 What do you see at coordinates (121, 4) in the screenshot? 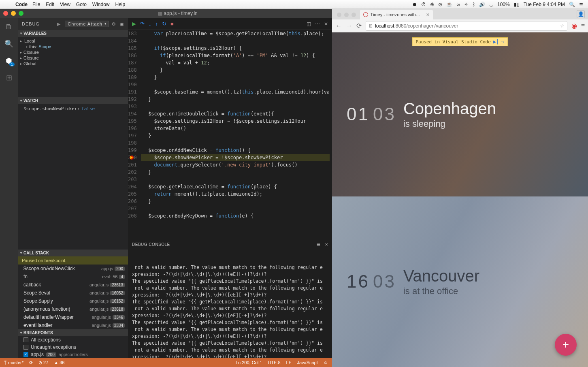
I see `menu-help: Help` at bounding box center [121, 4].